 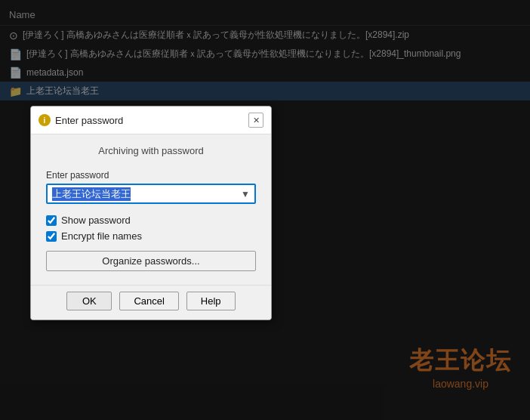 I want to click on dialog-close-button: ✕, so click(x=256, y=120).